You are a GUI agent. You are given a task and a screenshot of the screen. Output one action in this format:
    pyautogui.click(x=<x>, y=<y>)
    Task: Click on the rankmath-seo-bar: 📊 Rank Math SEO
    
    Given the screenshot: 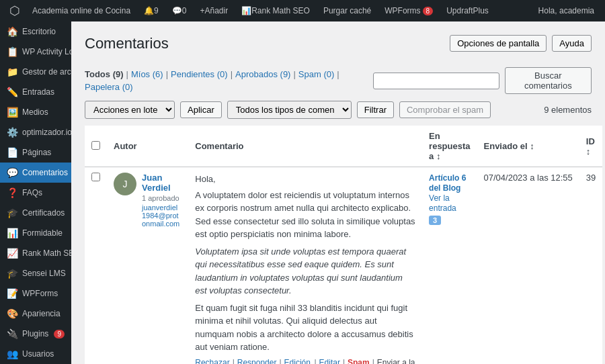 What is the action you would take?
    pyautogui.click(x=276, y=11)
    